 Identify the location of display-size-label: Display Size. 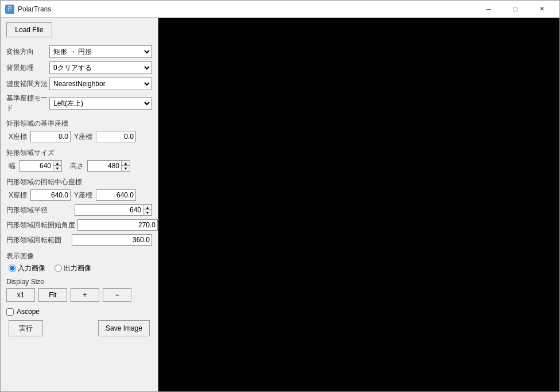
(79, 282).